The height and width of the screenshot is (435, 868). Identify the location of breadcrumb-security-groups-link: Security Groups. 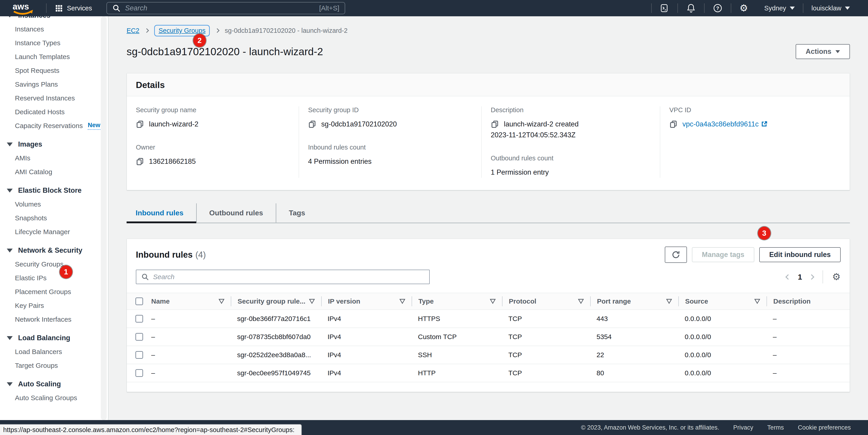
(182, 30).